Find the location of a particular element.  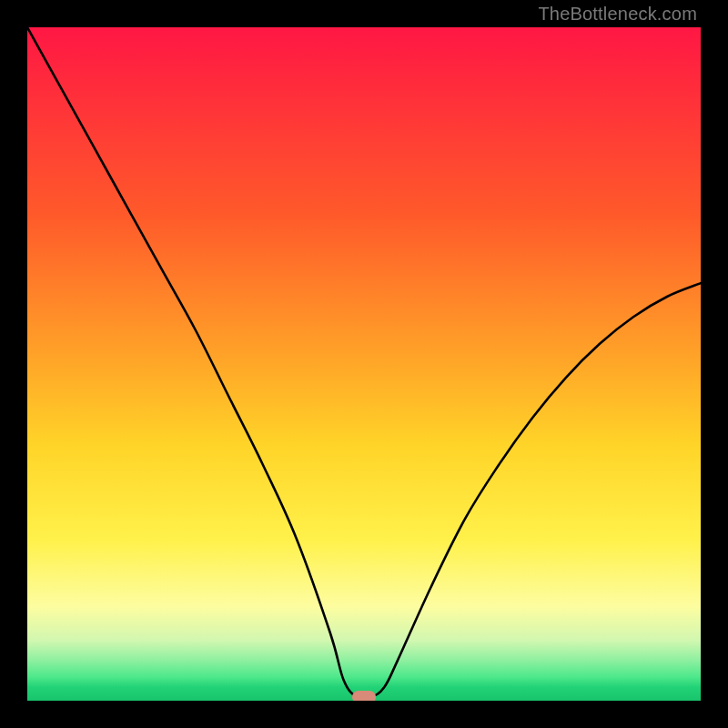

optimal-marker is located at coordinates (364, 695).